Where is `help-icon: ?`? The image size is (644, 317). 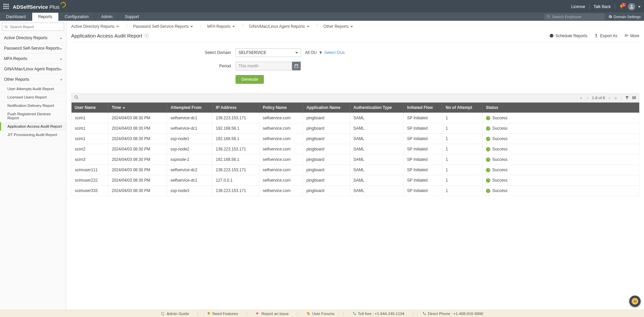 help-icon: ? is located at coordinates (147, 36).